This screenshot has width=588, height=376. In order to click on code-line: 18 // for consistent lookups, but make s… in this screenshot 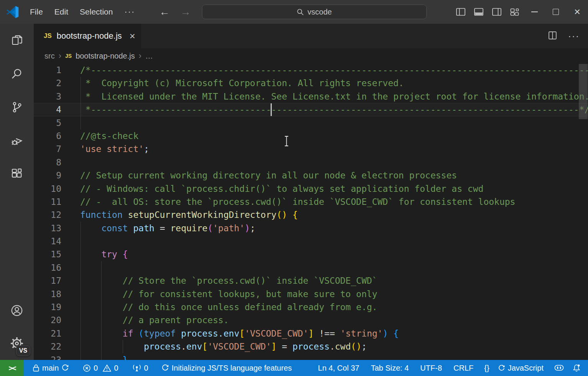, I will do `click(311, 294)`.